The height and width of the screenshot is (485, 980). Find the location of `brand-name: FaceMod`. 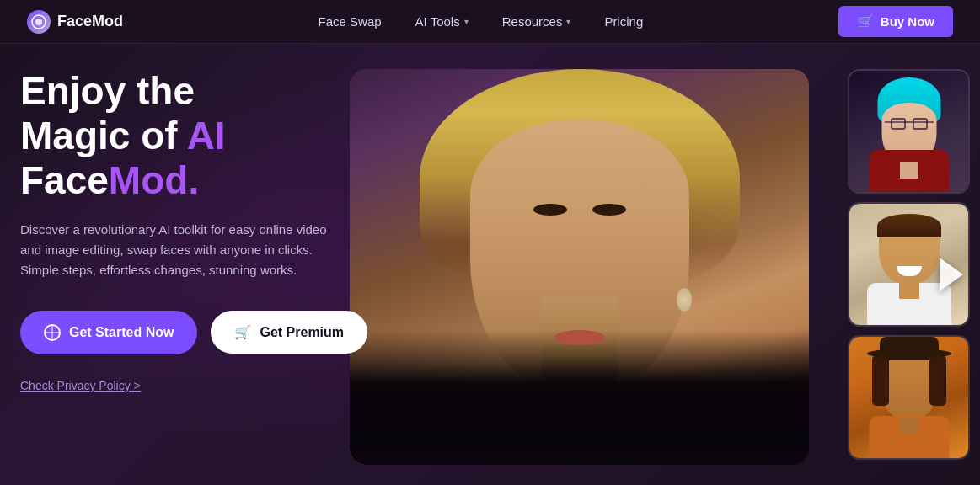

brand-name: FaceMod is located at coordinates (90, 22).